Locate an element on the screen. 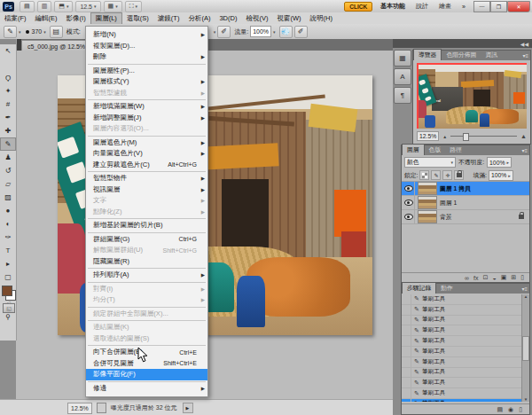  panel-tab: 步驟記錄 is located at coordinates (419, 287).